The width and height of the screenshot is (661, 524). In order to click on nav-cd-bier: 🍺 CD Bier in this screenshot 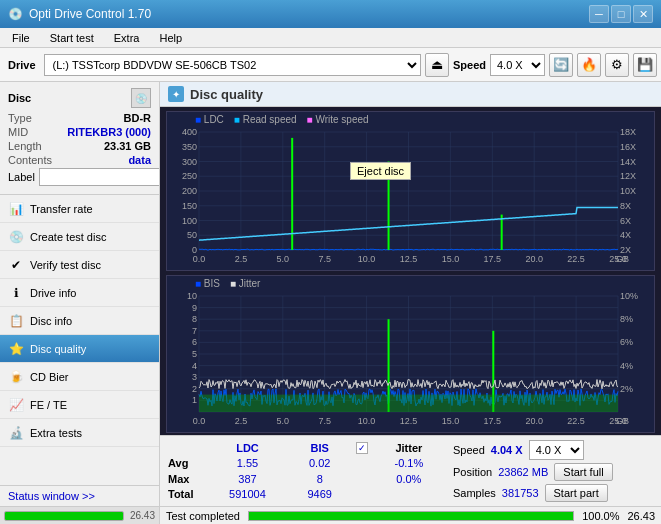, I will do `click(80, 377)`.